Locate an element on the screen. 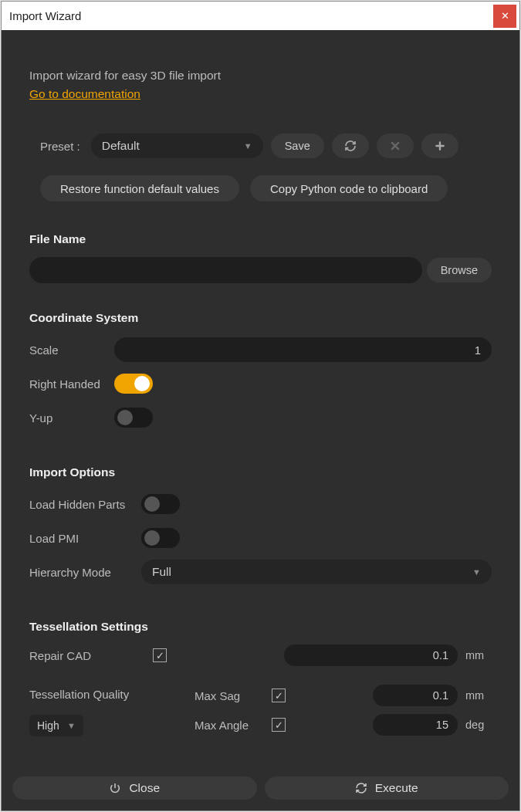 This screenshot has width=521, height=812. browse-button: Browse is located at coordinates (459, 270).